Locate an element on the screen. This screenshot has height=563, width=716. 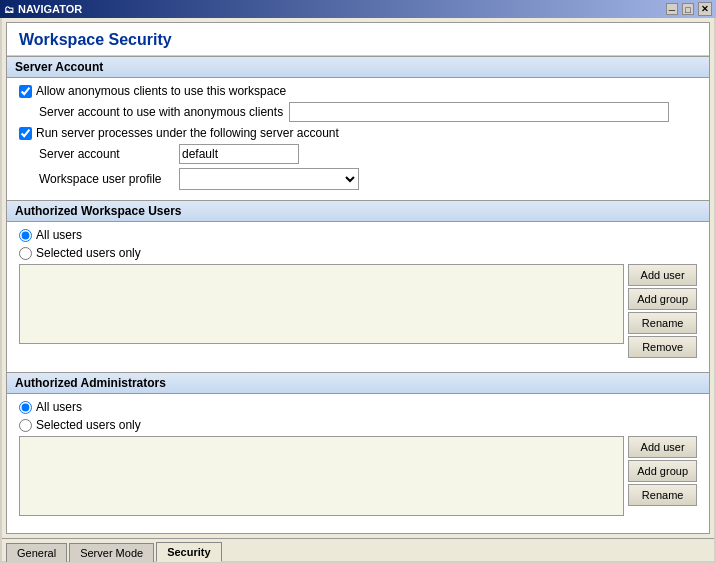
tab-server-mode: Server Mode is located at coordinates (112, 552).